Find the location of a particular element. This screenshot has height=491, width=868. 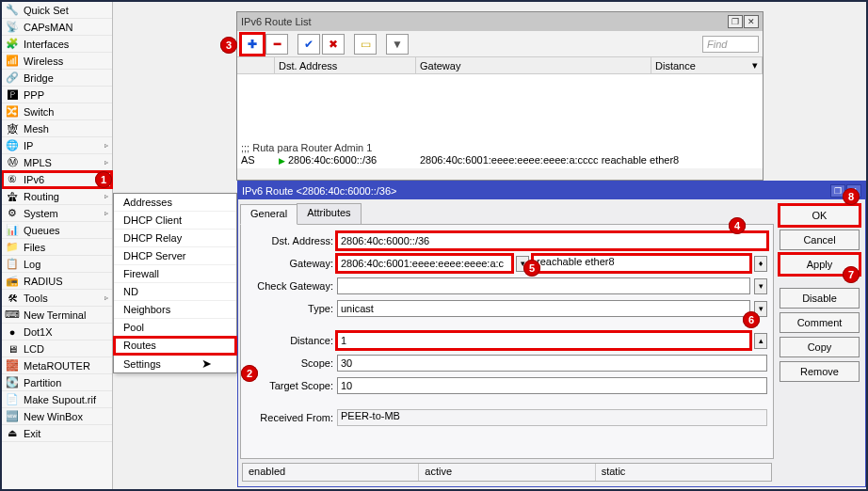

sidebar-item-exit: ⏏Exit is located at coordinates (56, 434).